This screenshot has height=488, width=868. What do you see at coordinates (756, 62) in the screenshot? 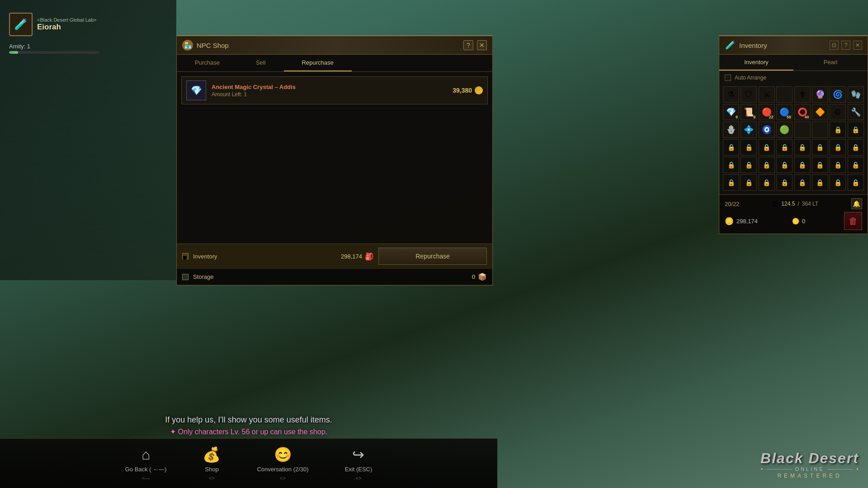
I see `tab-inventory: Inventory` at bounding box center [756, 62].